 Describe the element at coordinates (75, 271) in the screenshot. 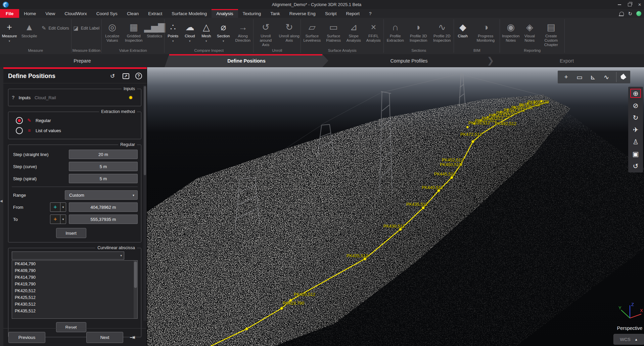

I see `list-item: PK409,790` at that location.